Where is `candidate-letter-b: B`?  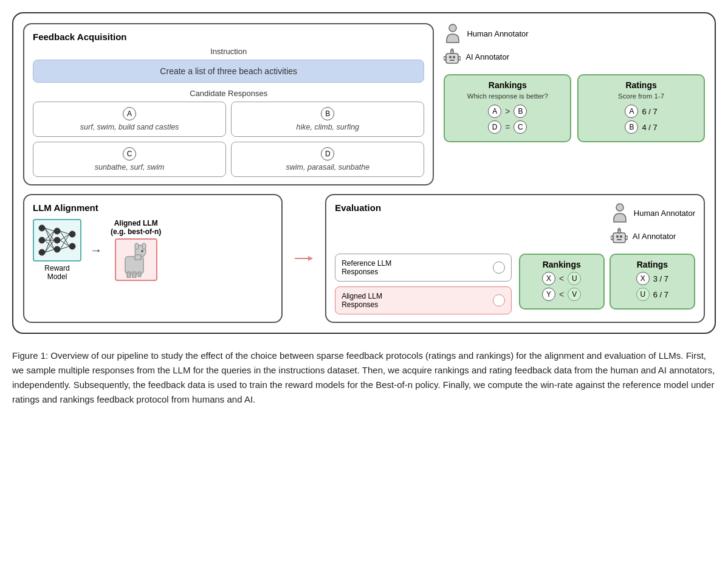
candidate-letter-b: B is located at coordinates (328, 114).